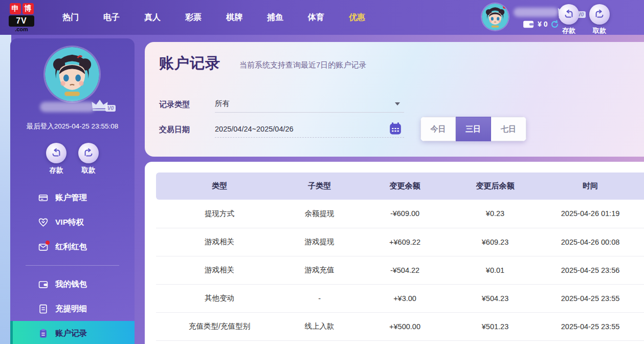 The image size is (644, 344). Describe the element at coordinates (400, 214) in the screenshot. I see `table-row: 提现方式 余额提现 -¥609.00 ¥0.23 2025-04-26 01:1…` at that location.